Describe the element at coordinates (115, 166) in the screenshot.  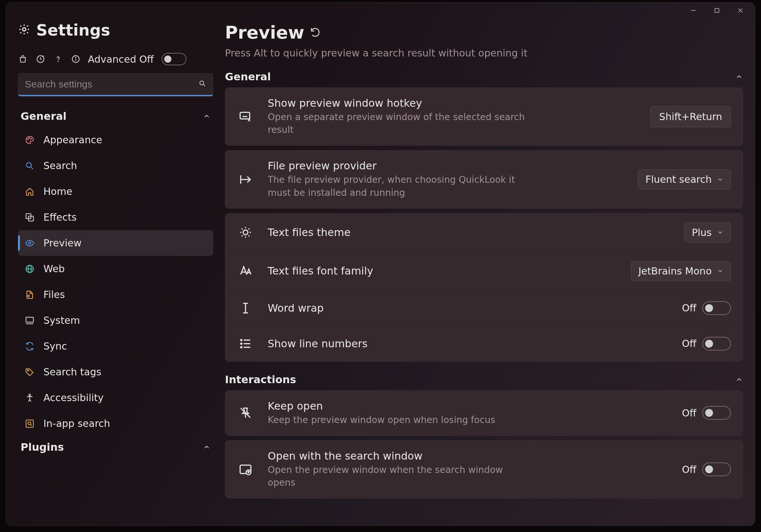
I see `sidebar-item-search: Search` at that location.